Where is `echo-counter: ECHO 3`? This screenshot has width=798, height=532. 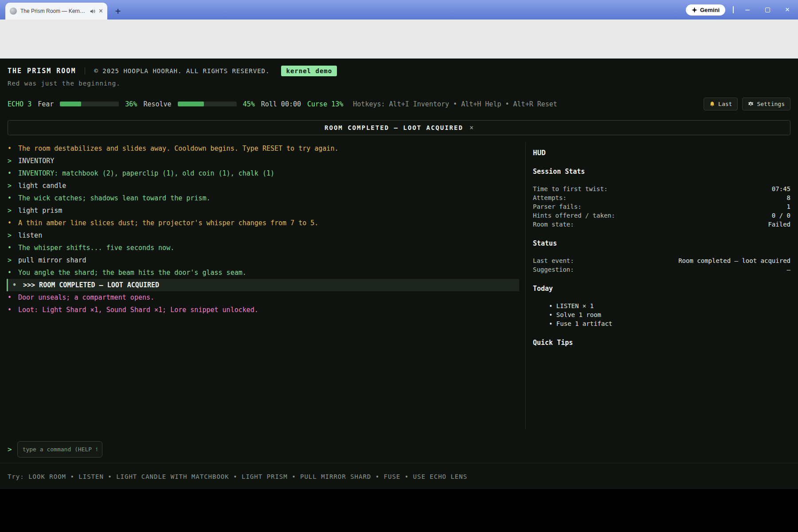
echo-counter: ECHO 3 is located at coordinates (20, 104).